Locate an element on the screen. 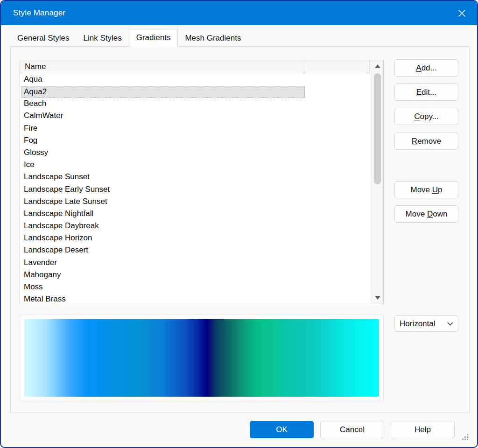 This screenshot has height=448, width=478. list-item-label: Mahogany is located at coordinates (40, 274).